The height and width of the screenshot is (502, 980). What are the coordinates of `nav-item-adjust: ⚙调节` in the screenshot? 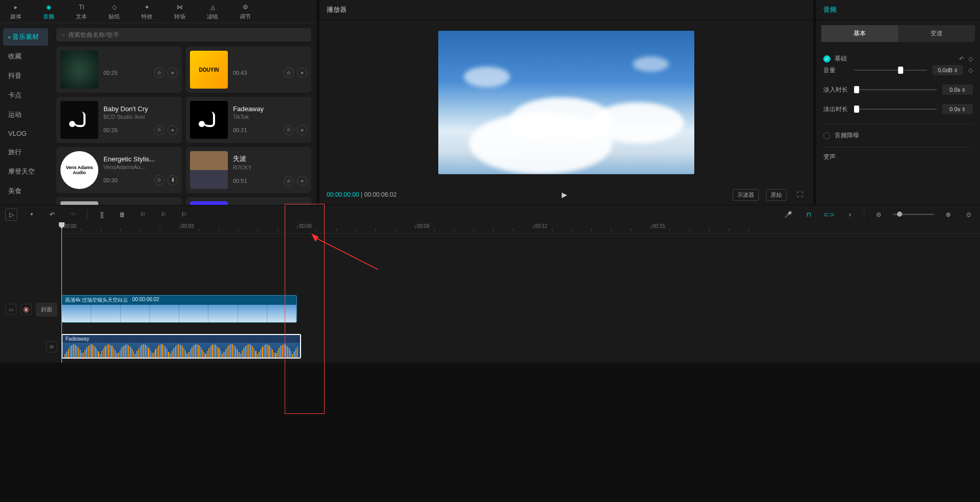 It's located at (245, 11).